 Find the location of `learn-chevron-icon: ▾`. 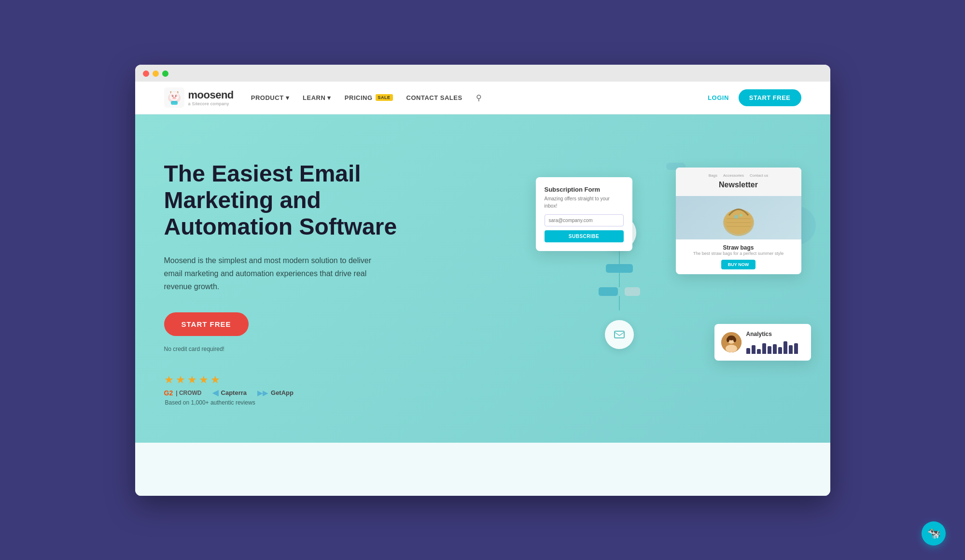

learn-chevron-icon: ▾ is located at coordinates (329, 98).